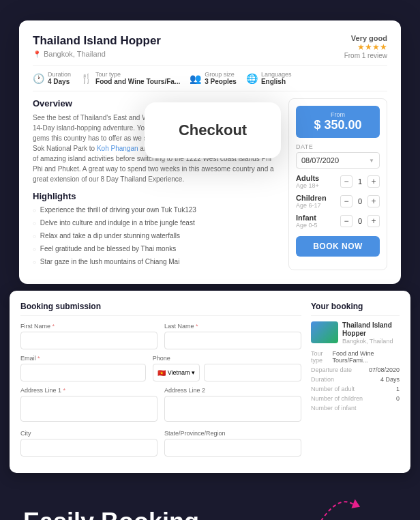  I want to click on booking-tour-summary: Thailand Island Hopper Bangkok, Thailand, so click(355, 333).